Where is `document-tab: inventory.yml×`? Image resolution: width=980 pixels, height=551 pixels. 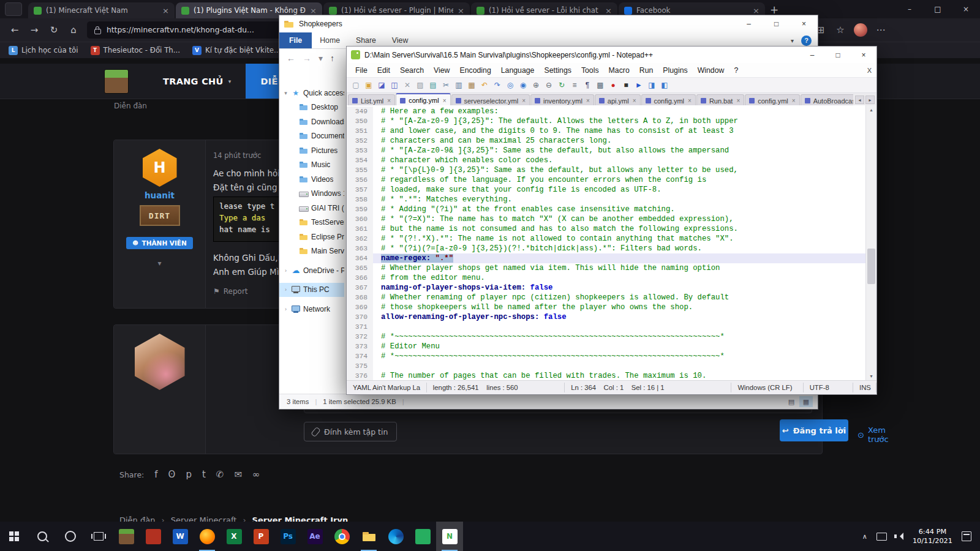 document-tab: inventory.yml× is located at coordinates (562, 100).